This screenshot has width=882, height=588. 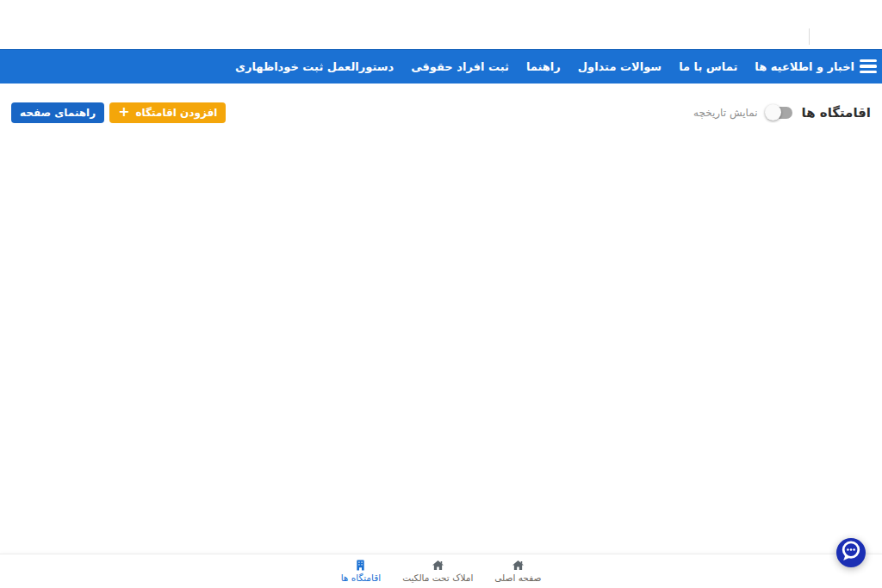 What do you see at coordinates (780, 113) in the screenshot?
I see `show-history-toggle` at bounding box center [780, 113].